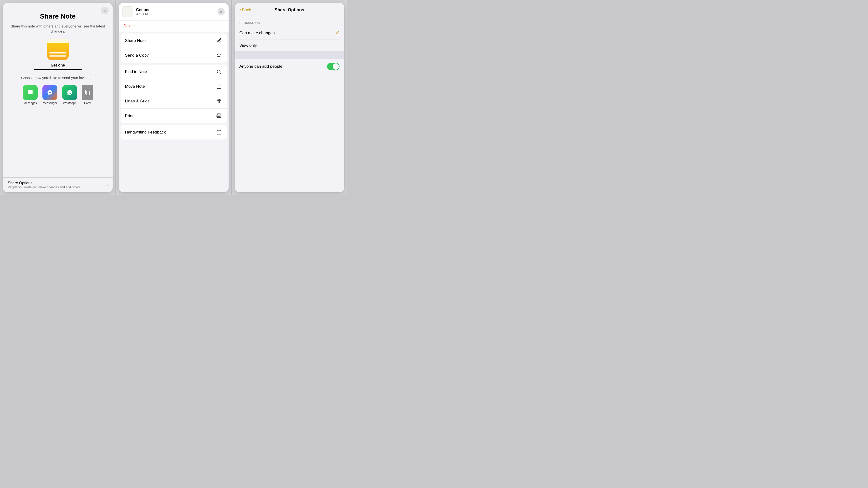 Image resolution: width=868 pixels, height=488 pixels. I want to click on share-options-sheet: ‹ Back Share Options PERMISSION Can make…, so click(289, 98).